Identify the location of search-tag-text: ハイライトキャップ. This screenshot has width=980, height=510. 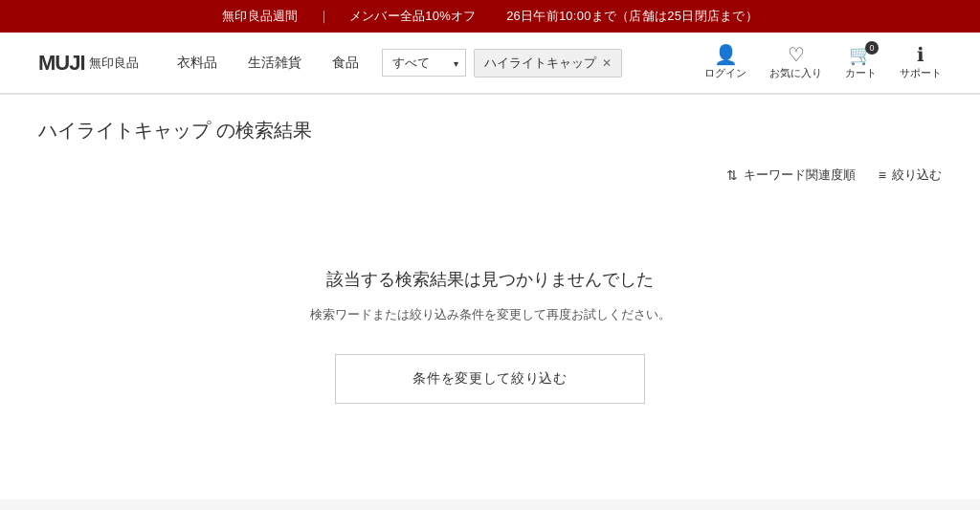
(540, 63).